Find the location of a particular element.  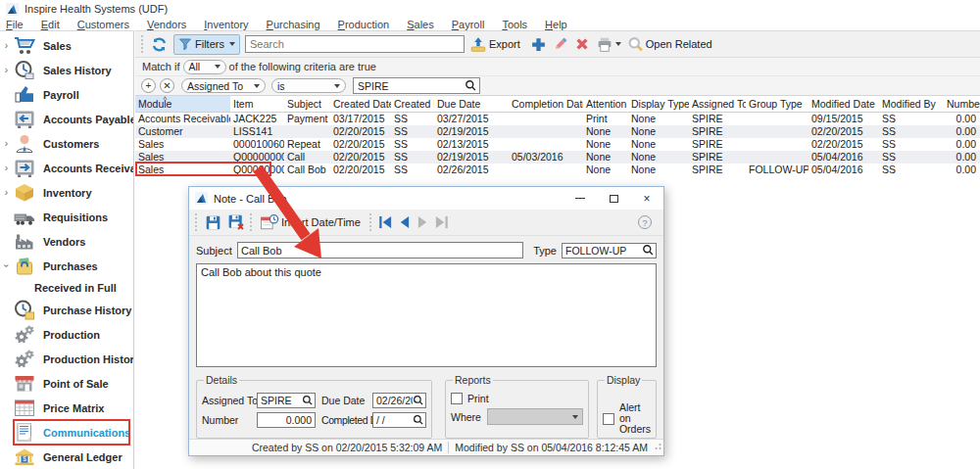

column-header-module: Module˄ is located at coordinates (182, 104).